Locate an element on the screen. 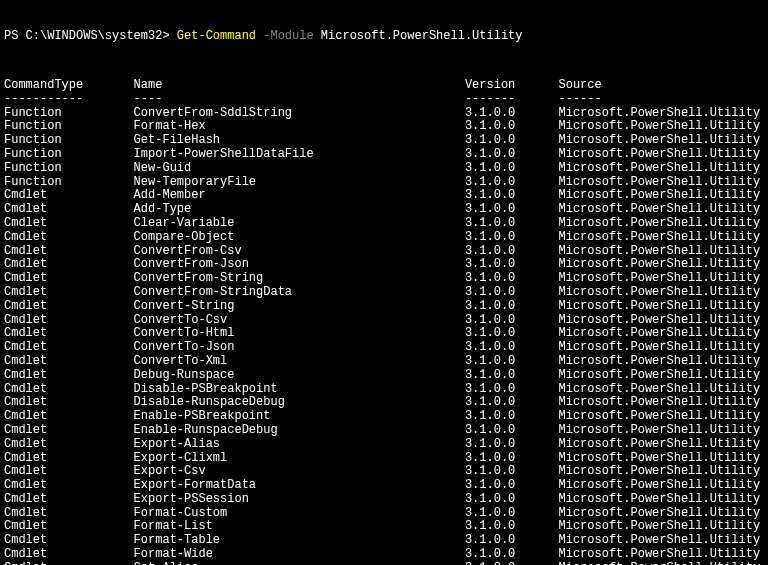 Image resolution: width=768 pixels, height=565 pixels. table-row: Cmdlet Debug-Runspace 3.1.0.0 Microsoft.… is located at coordinates (386, 376).